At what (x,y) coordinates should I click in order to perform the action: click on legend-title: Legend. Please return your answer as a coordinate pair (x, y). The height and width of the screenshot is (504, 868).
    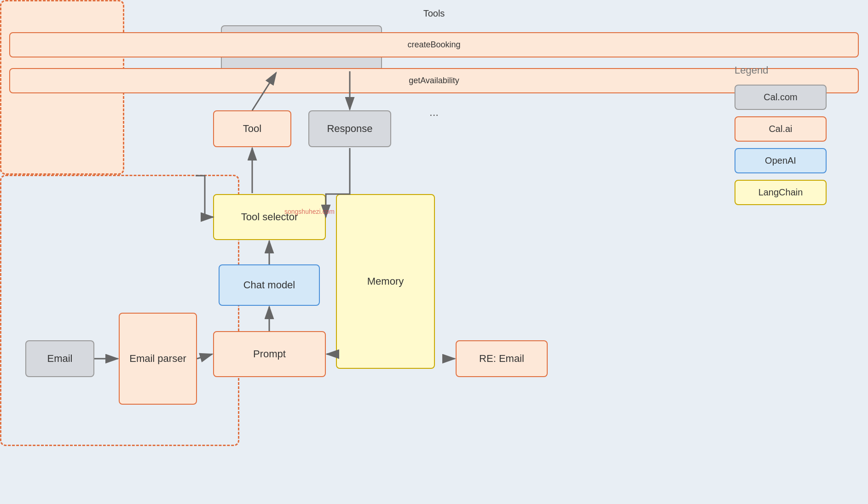
    Looking at the image, I should click on (781, 70).